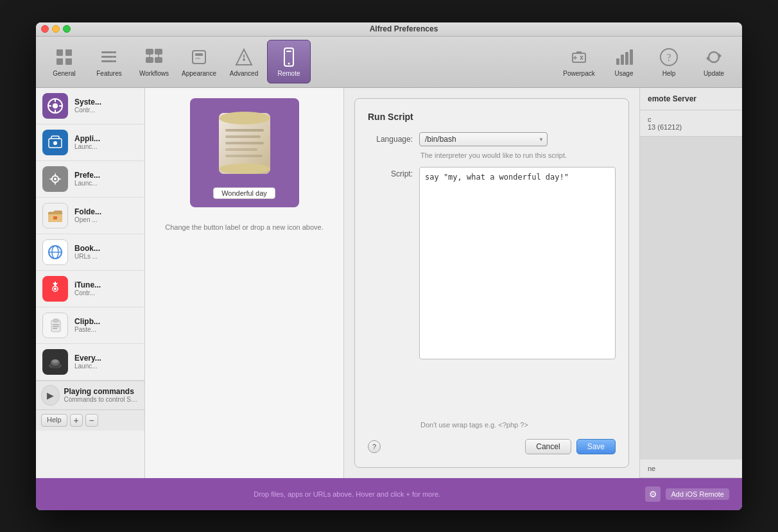 Image resolution: width=778 pixels, height=532 pixels. Describe the element at coordinates (56, 29) in the screenshot. I see `minimize-button` at that location.